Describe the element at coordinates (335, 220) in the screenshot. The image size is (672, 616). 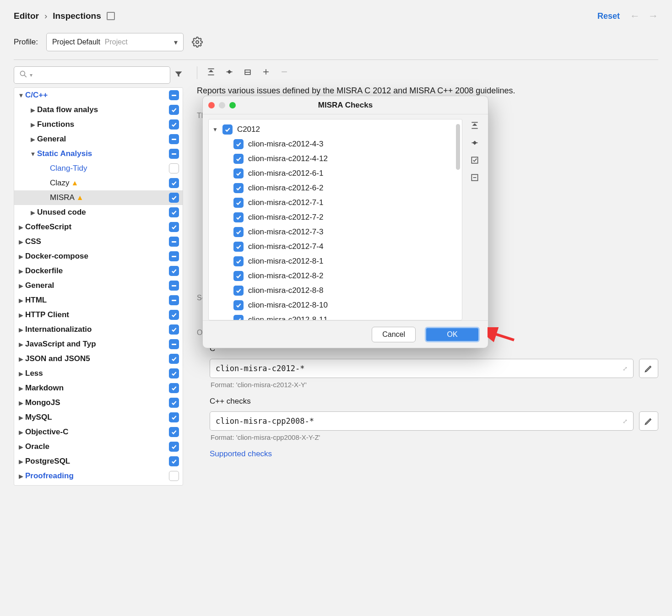
I see `dialog-checks-tree: ▼ C2012 clion-misra-c2012-4-3clion-misra…` at that location.